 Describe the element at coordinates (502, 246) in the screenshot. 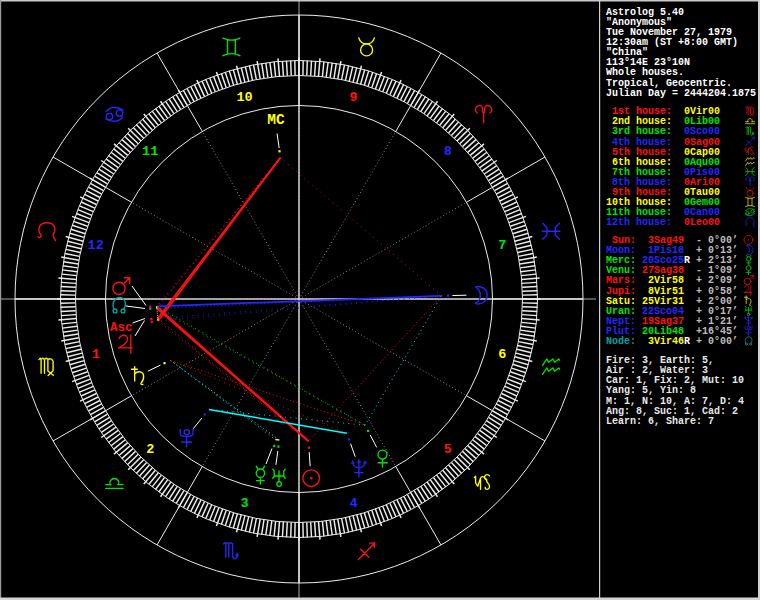

I see `svg-text: 7` at that location.